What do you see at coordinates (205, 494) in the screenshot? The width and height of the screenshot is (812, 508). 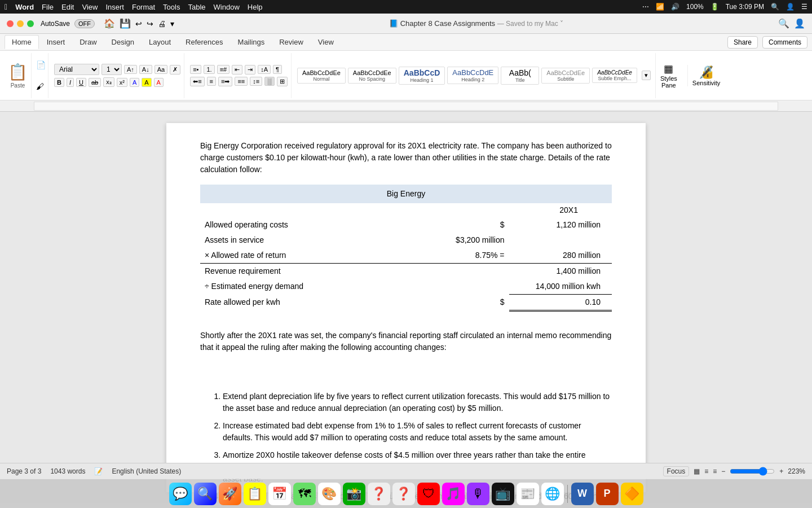 I see `dock-finder: 🔍` at bounding box center [205, 494].